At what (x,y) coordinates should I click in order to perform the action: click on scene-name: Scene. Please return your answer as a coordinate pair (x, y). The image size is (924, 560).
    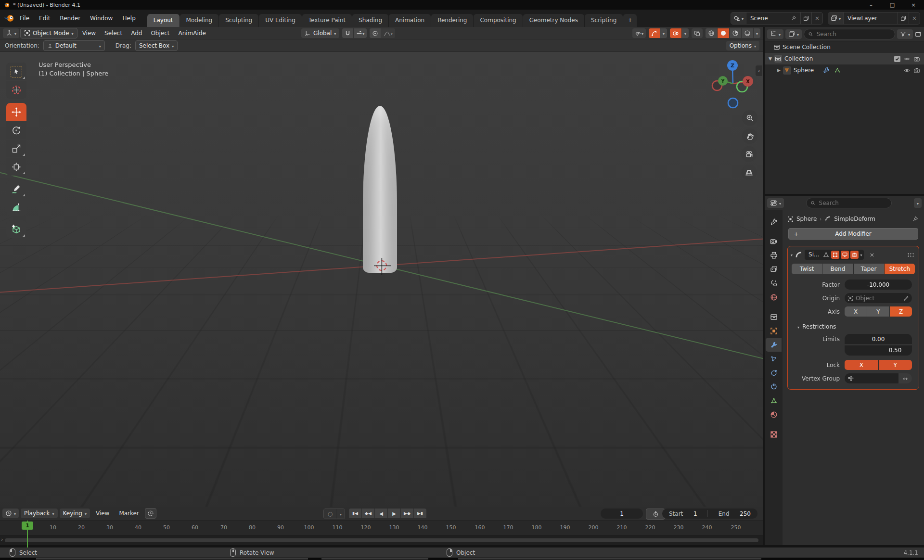
    Looking at the image, I should click on (759, 18).